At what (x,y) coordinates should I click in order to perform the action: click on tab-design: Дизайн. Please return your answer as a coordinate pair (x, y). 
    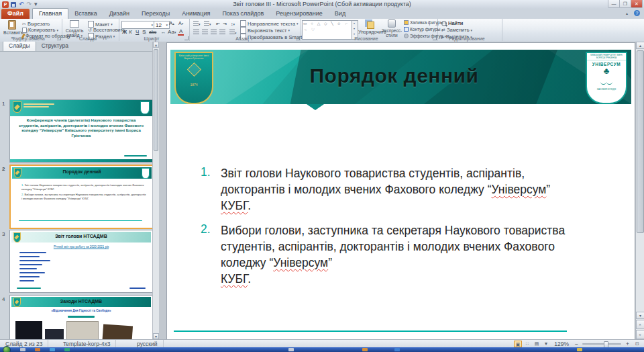
    Looking at the image, I should click on (119, 13).